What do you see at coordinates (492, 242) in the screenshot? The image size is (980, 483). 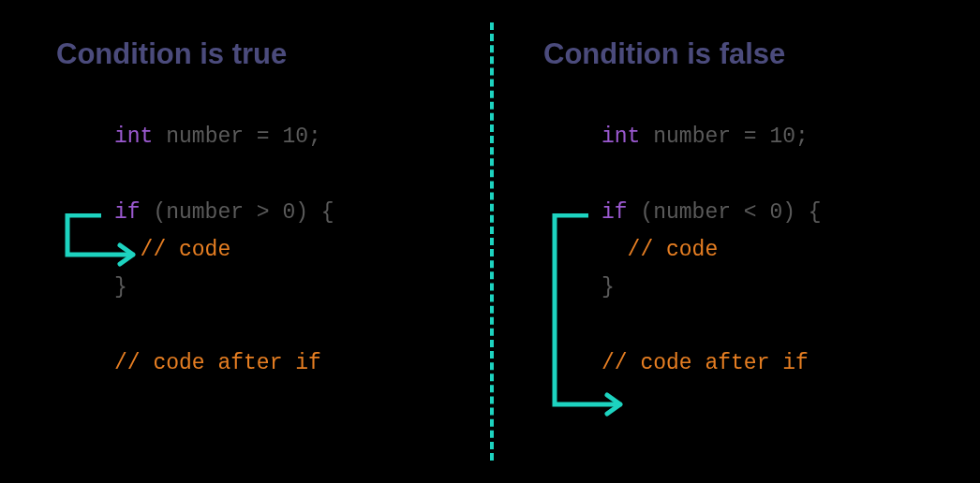 I see `vertical-divider` at bounding box center [492, 242].